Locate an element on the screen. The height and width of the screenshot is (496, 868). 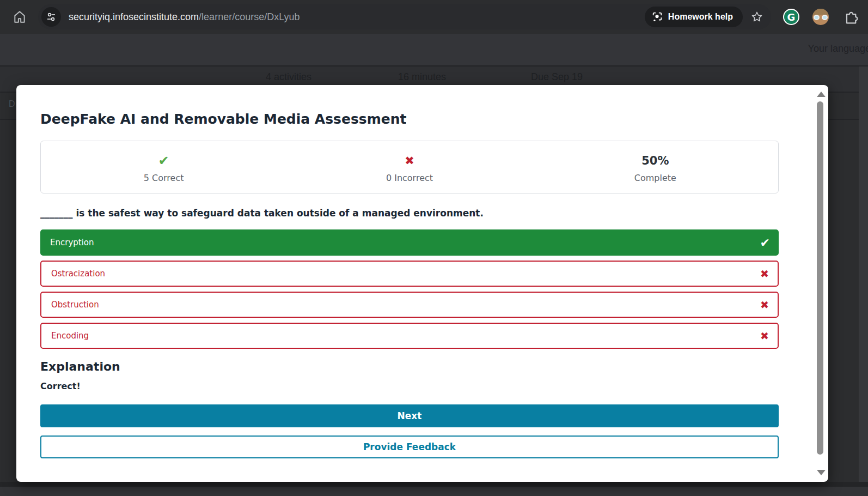
modal-scrollbar is located at coordinates (821, 283).